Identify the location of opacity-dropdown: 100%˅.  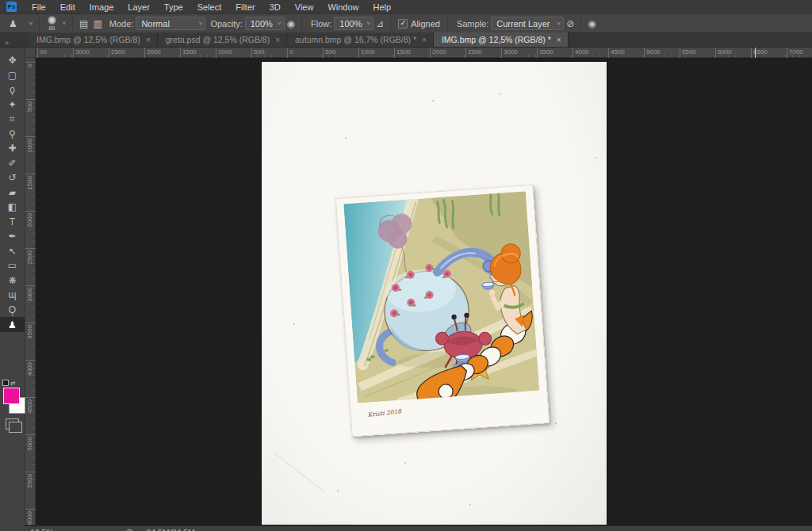
(265, 24).